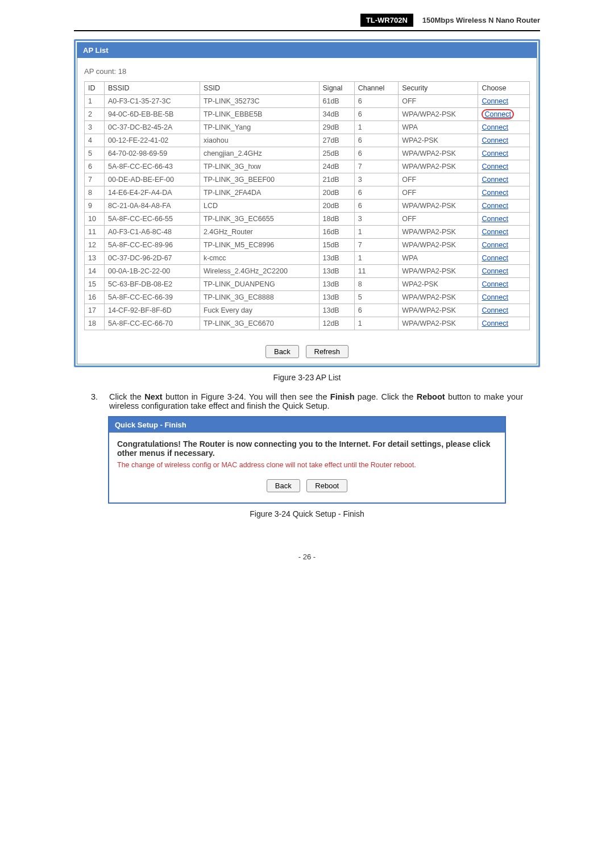  I want to click on warning-text: The change of wireless config or MAC add…, so click(307, 465).